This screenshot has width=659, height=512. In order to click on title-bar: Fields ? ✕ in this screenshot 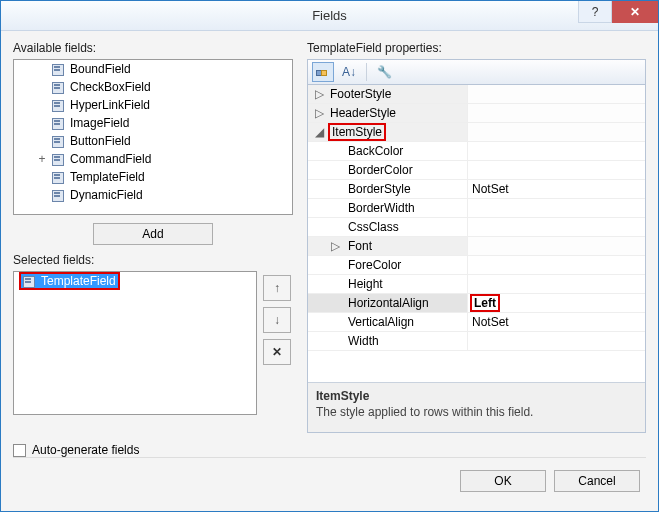, I will do `click(330, 16)`.